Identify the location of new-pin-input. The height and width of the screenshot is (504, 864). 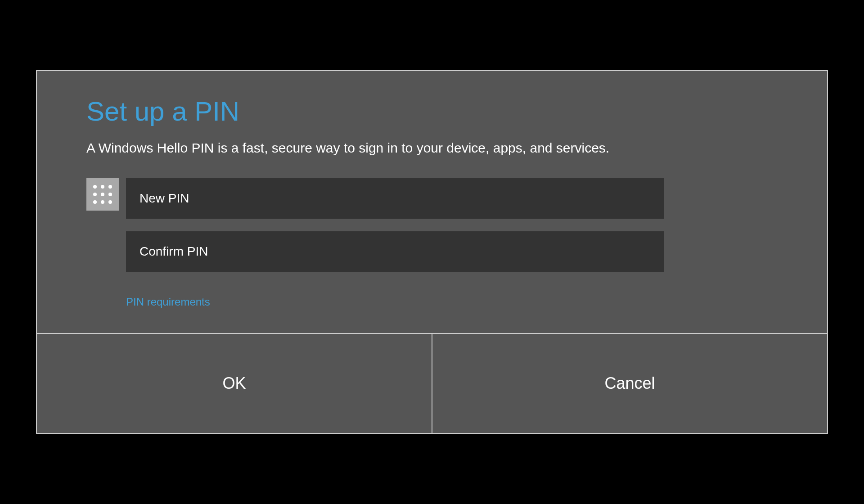
(395, 198).